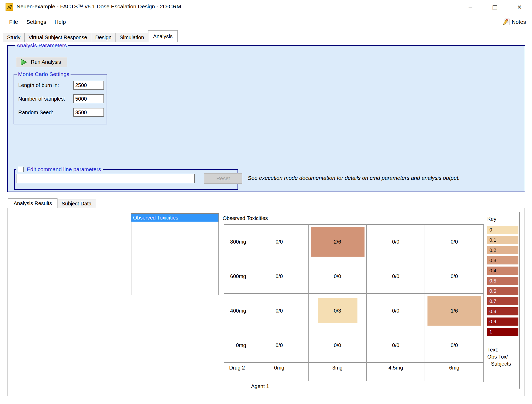 This screenshot has width=532, height=404. Describe the element at coordinates (499, 357) in the screenshot. I see `key-note-line: Obs Tox/` at that location.